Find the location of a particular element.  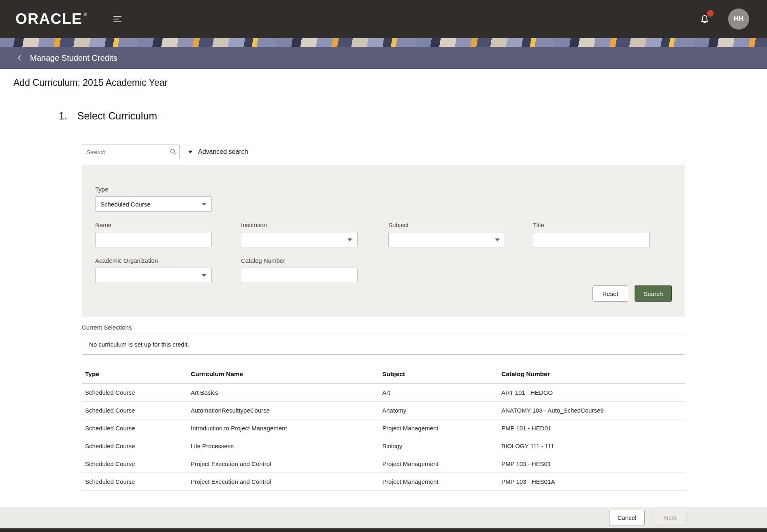

avatar: HH is located at coordinates (739, 19).